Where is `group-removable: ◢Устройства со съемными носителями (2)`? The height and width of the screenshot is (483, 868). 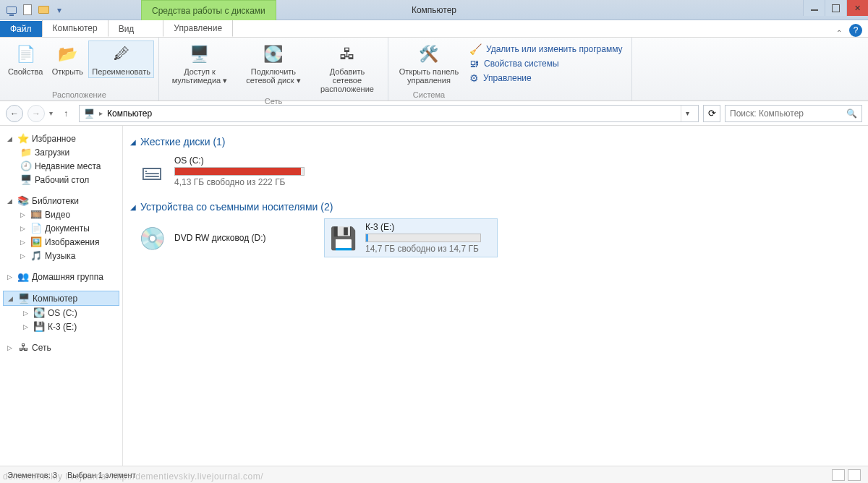
group-removable: ◢Устройства со съемными носителями (2) is located at coordinates (495, 207).